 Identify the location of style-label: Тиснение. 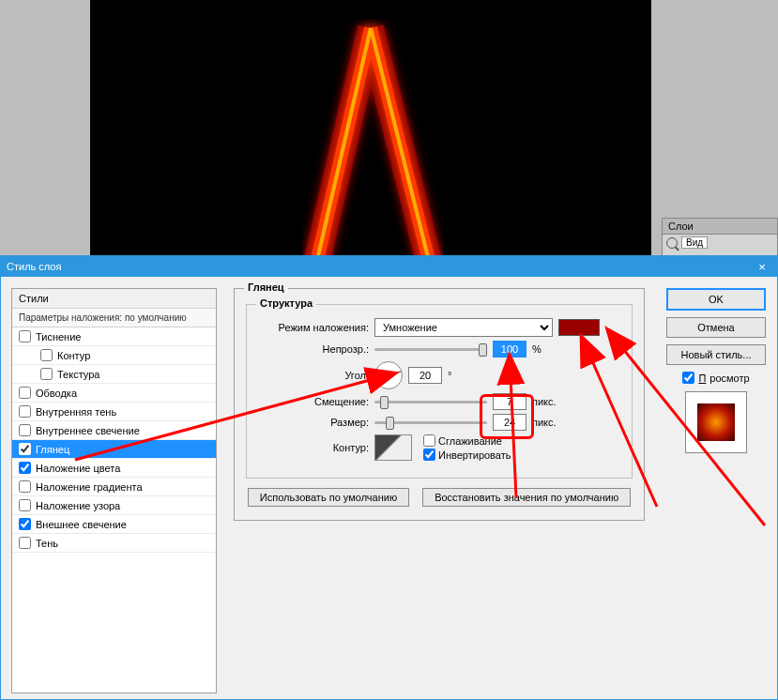
(58, 337).